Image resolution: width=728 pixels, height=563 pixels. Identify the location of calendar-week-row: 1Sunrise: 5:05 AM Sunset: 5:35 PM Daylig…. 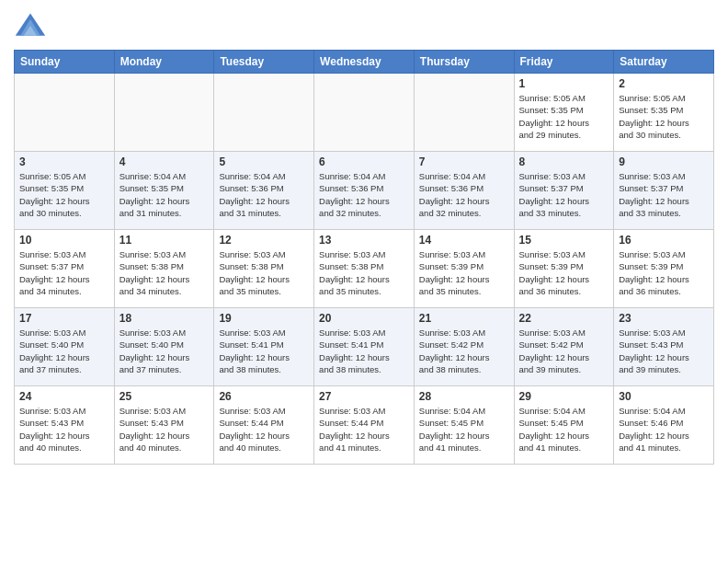
(364, 112).